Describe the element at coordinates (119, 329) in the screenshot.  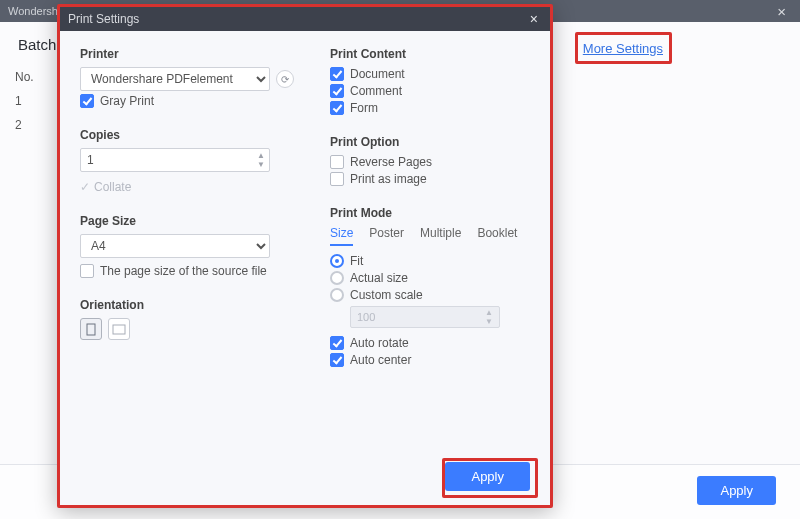
I see `orientation-landscape-button` at that location.